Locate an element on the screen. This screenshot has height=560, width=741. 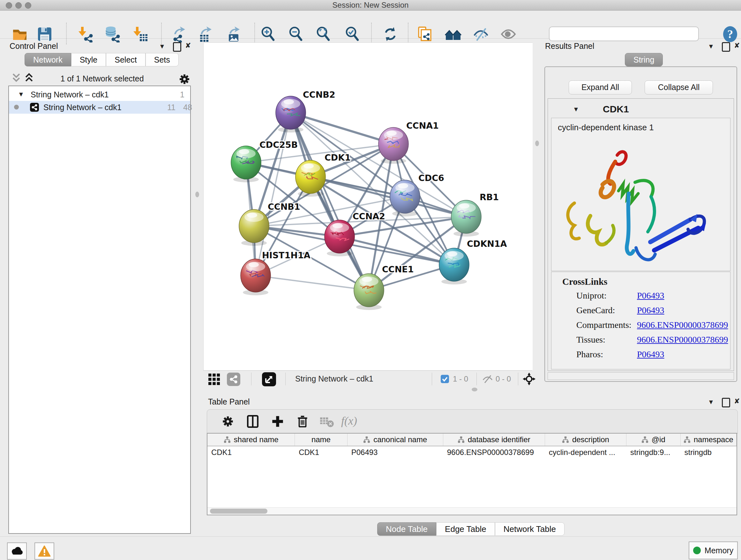
fit-content-crosshair-icon is located at coordinates (529, 379).